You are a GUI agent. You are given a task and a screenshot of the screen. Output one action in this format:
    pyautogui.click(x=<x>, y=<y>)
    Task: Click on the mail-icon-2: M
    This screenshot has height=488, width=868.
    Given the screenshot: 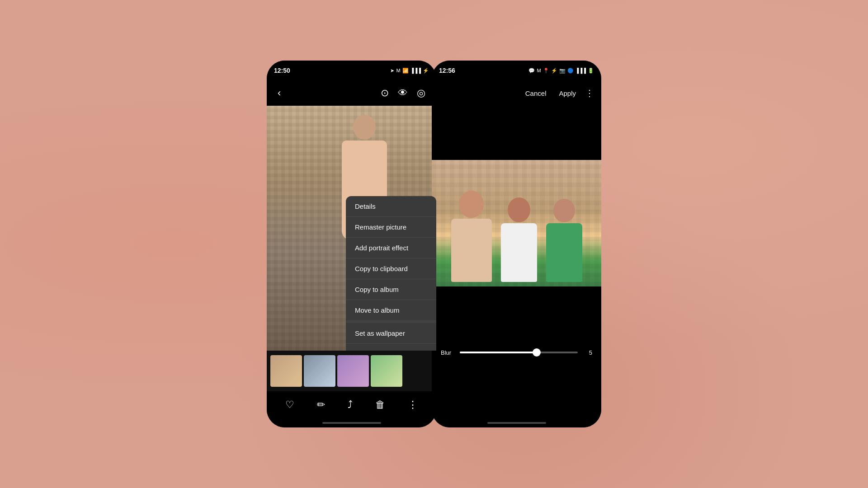 What is the action you would take?
    pyautogui.click(x=539, y=70)
    